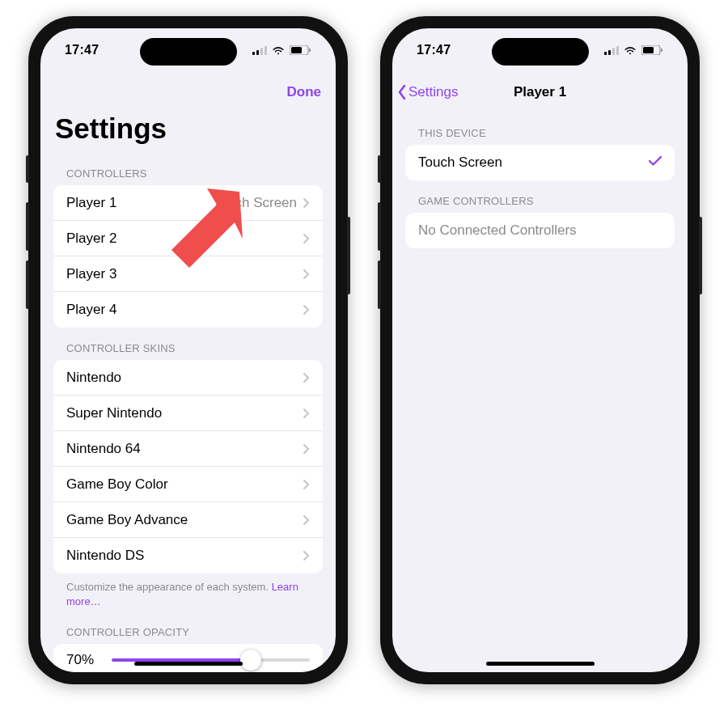 The image size is (728, 711). Describe the element at coordinates (251, 660) in the screenshot. I see `slider-thumb` at that location.